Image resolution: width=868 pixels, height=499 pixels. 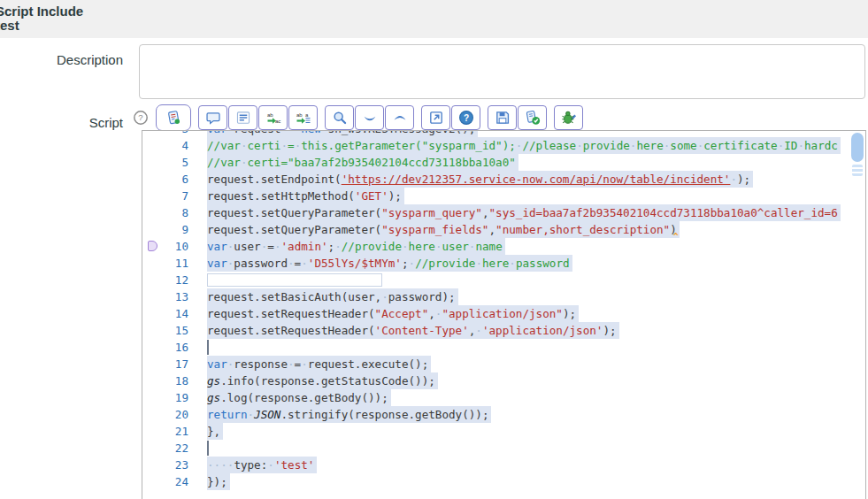 I want to click on code-text: var·password·=·'D55lYs/$tMYm';·//provide…, so click(x=527, y=264).